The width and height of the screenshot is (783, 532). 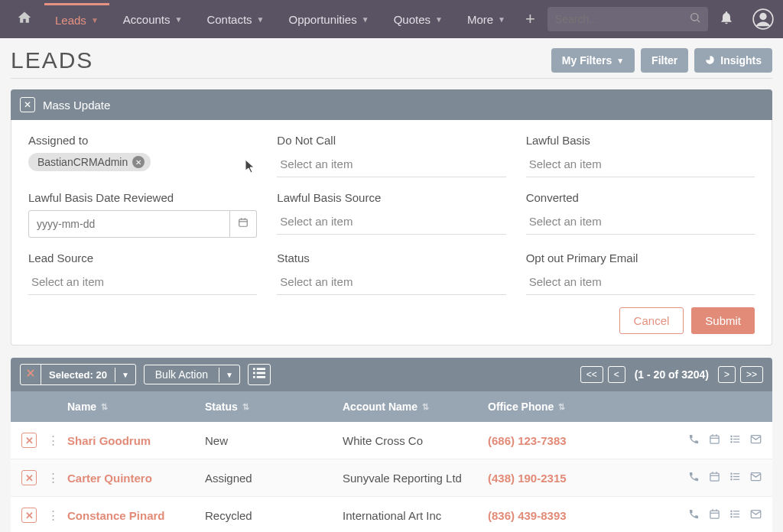 What do you see at coordinates (136, 478) in the screenshot?
I see `lead-name-link: Carter Quintero` at bounding box center [136, 478].